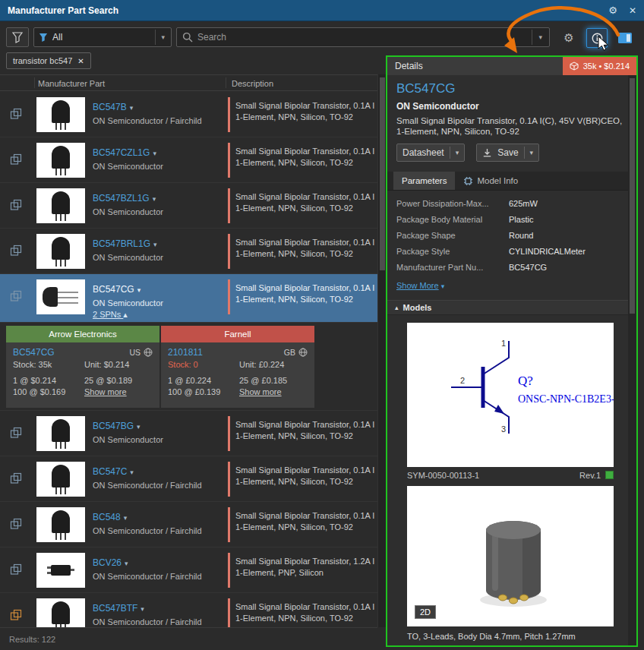 Image resolution: width=644 pixels, height=650 pixels. I want to click on table-row: BC547BG▾ ON Semiconductor Small Signal B…, so click(188, 434).